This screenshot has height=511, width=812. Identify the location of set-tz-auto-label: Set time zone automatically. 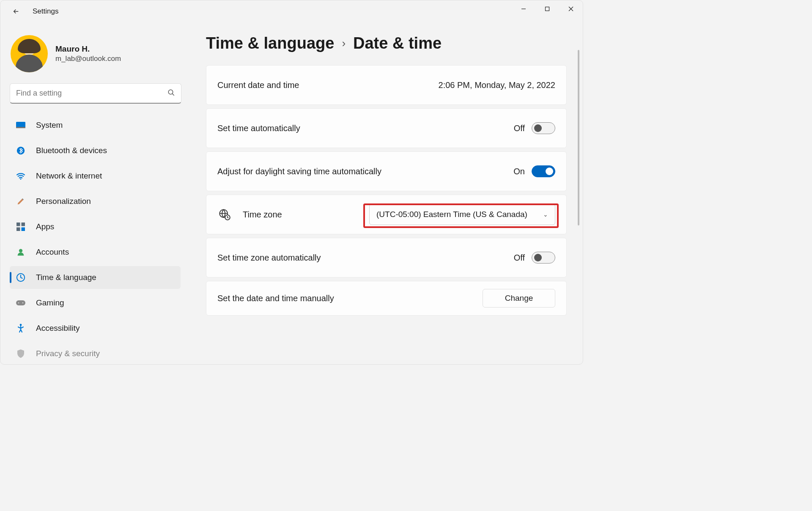
(365, 258).